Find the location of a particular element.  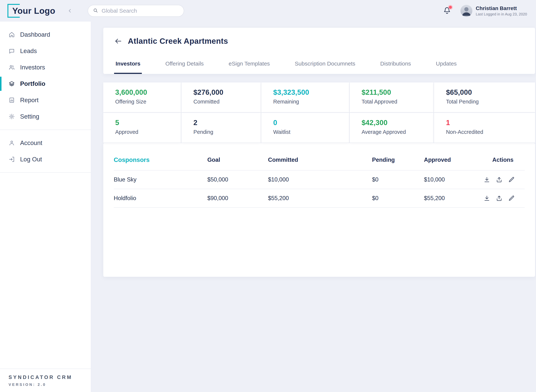

topbar-right: Christian Barrett Last Logged in in Aug … is located at coordinates (485, 11).